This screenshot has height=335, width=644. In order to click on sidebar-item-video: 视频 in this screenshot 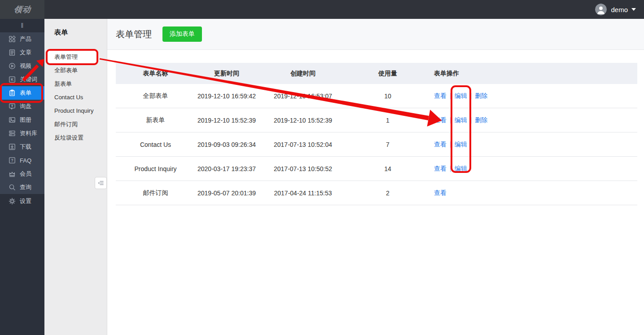, I will do `click(22, 66)`.